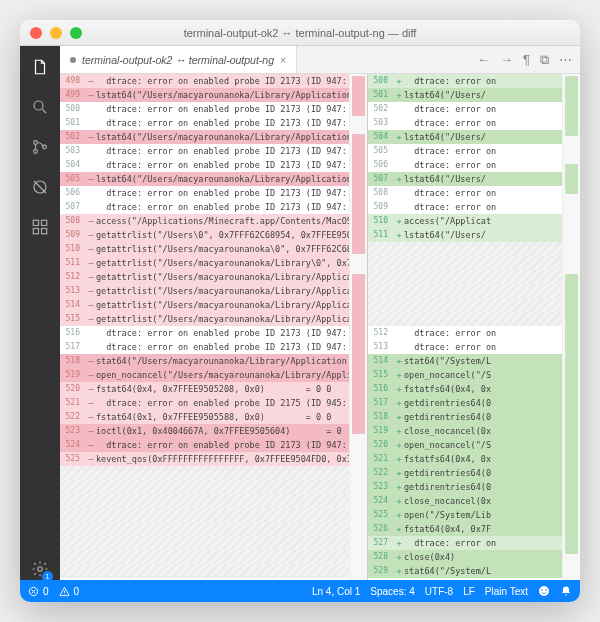 The width and height of the screenshot is (600, 622). Describe the element at coordinates (178, 60) in the screenshot. I see `tab-diff: terminal-output-ok2 ↔ terminal-output-ng…` at that location.